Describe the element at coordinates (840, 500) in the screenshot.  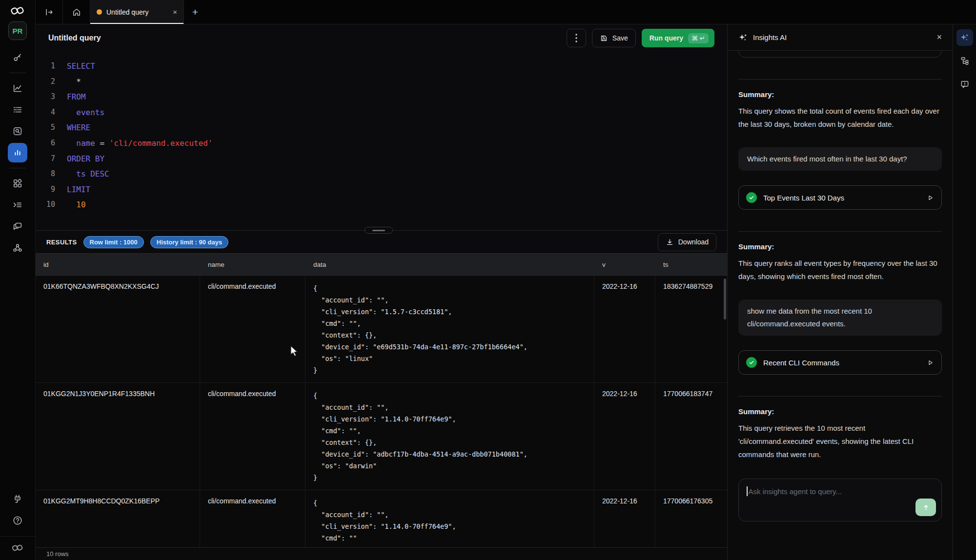
I see `insights-input: Ask insights agent to query...` at that location.